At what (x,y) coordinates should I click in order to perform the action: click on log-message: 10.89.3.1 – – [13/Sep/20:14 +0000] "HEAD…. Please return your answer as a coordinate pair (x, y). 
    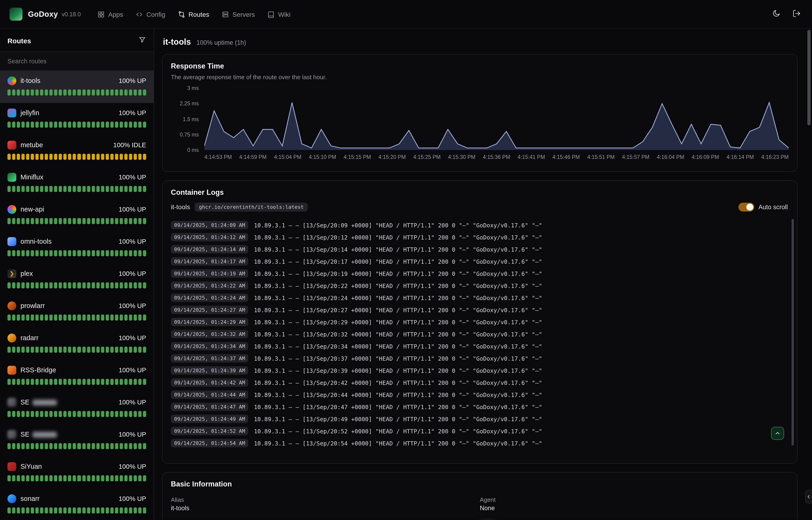
    Looking at the image, I should click on (398, 249).